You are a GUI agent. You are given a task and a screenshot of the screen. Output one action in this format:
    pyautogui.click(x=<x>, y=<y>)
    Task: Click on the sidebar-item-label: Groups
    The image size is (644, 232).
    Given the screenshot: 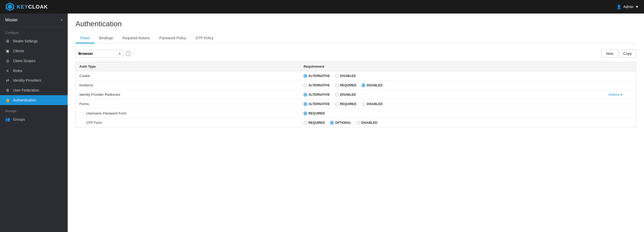 What is the action you would take?
    pyautogui.click(x=19, y=119)
    